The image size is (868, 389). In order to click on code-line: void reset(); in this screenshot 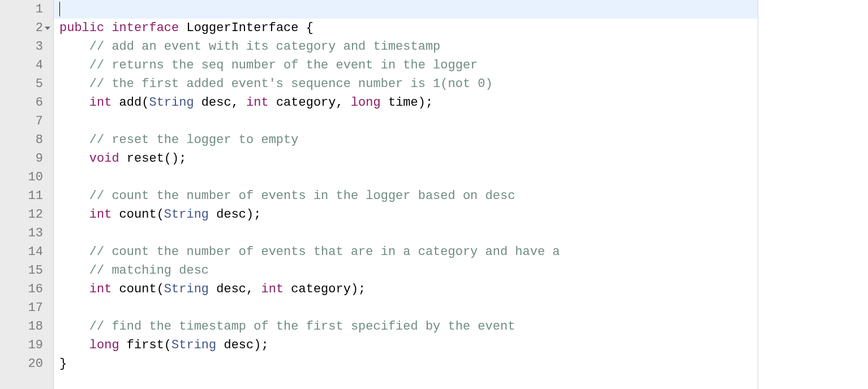, I will do `click(406, 158)`.